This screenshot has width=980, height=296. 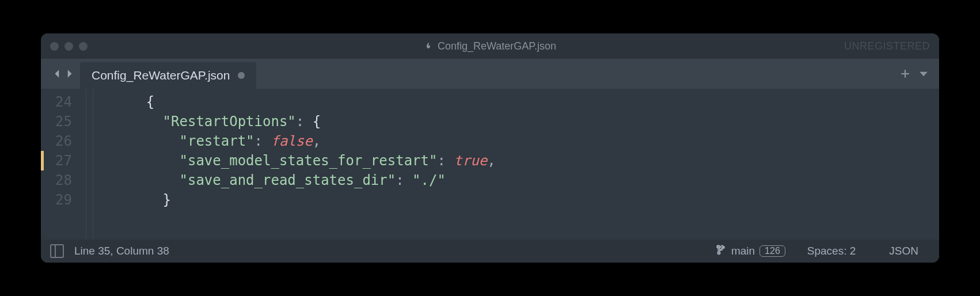 I want to click on status-bar: Line 35, Column 38 main 126 Spaces: 2 JS…, so click(x=490, y=251).